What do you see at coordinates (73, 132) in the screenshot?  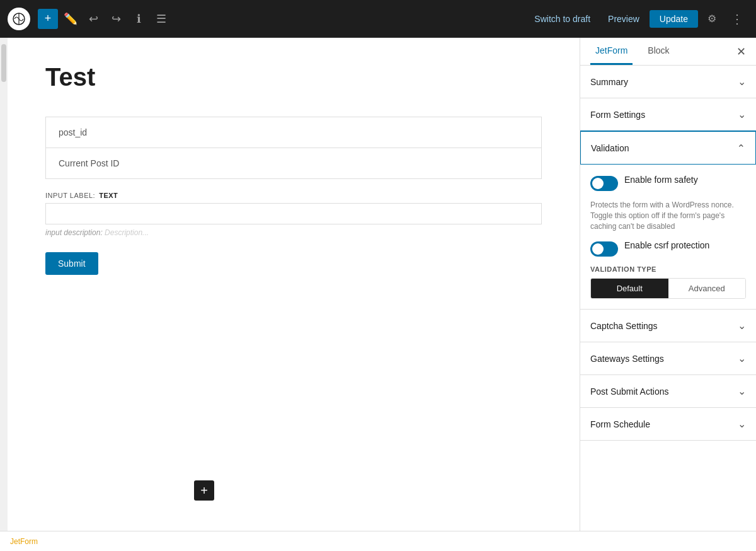 I see `field-name-text: post_id` at bounding box center [73, 132].